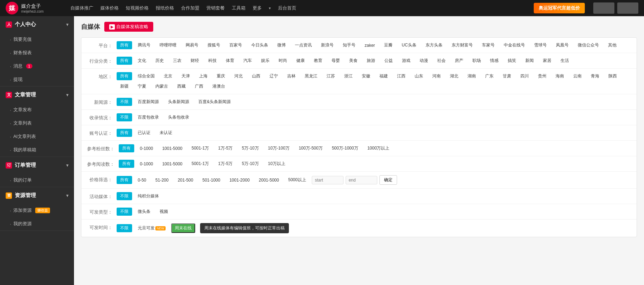 This screenshot has width=644, height=285. I want to click on nav-link-tools: 工具箱, so click(239, 8).